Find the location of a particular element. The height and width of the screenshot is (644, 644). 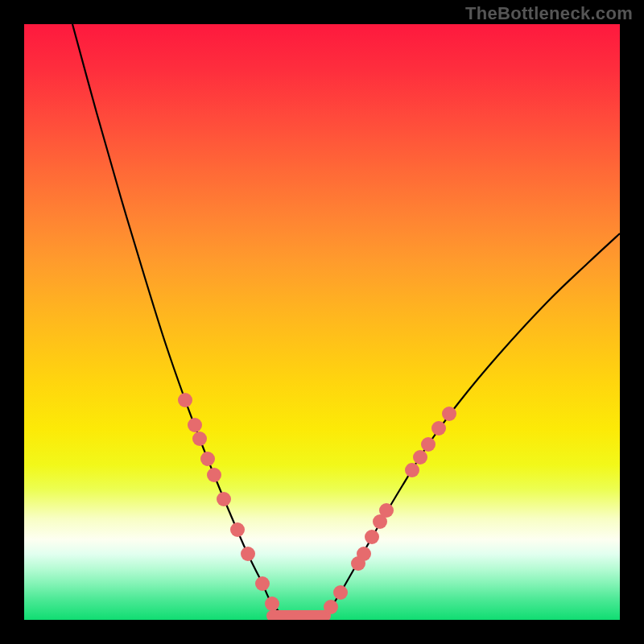

watermark-text: TheBottleneck.com is located at coordinates (549, 14).